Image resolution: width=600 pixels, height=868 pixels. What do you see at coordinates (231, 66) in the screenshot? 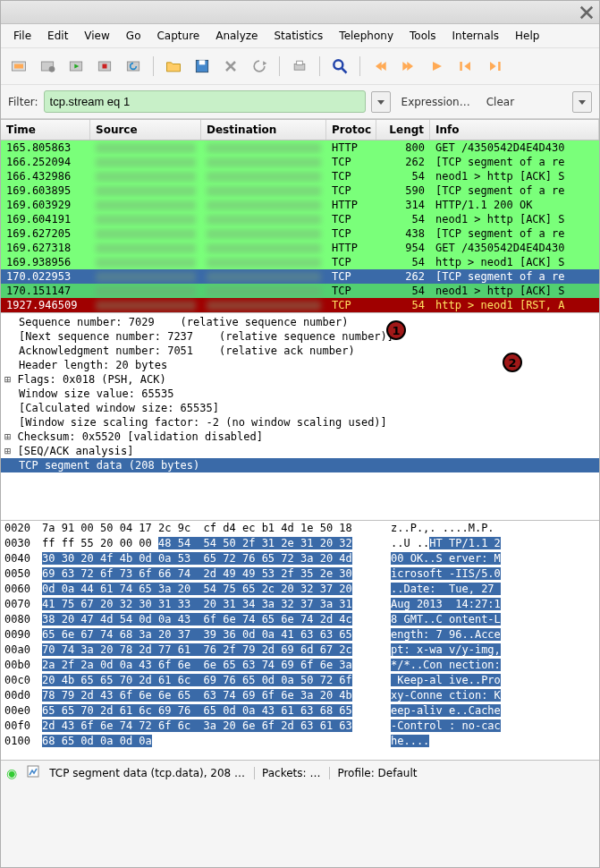
I see `close-file-icon` at bounding box center [231, 66].